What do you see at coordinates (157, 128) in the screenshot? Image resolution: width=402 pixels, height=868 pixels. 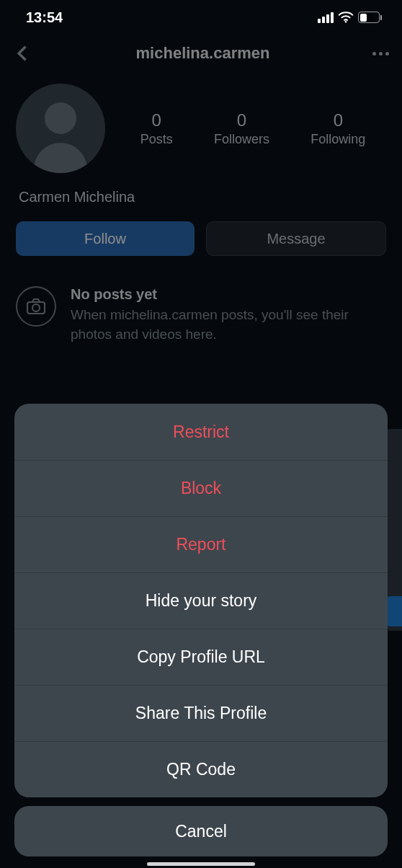 I see `stat-posts: 0 Posts` at bounding box center [157, 128].